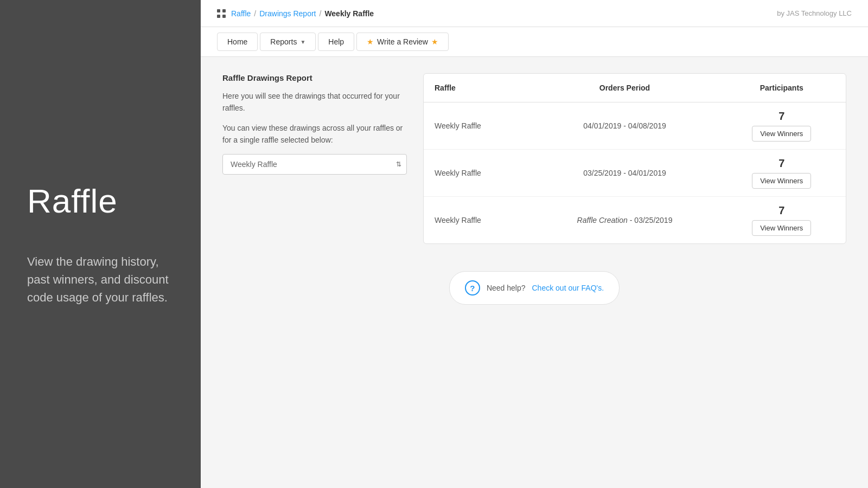 This screenshot has height=488, width=868. I want to click on app-title: Raffle, so click(100, 201).